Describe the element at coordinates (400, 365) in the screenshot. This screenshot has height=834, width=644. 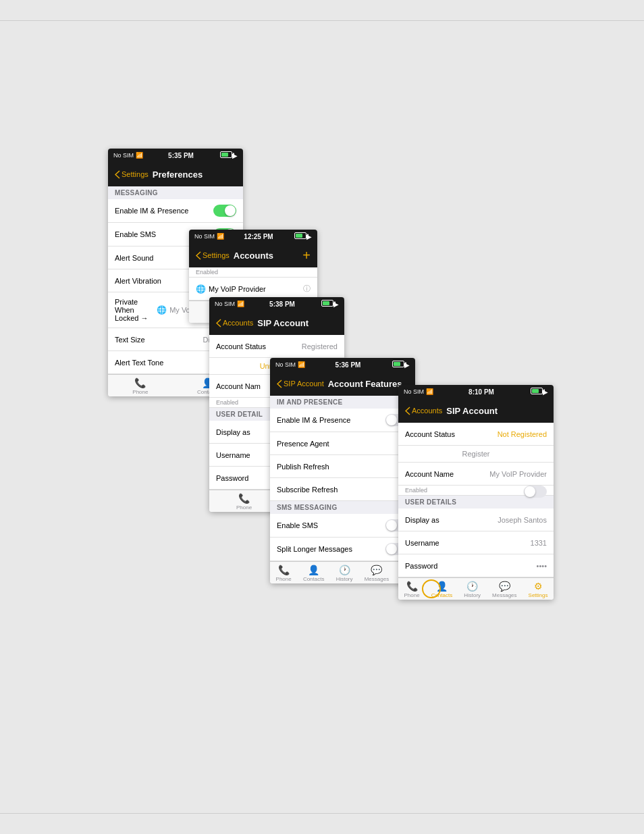
I see `battery-4: ▶` at that location.